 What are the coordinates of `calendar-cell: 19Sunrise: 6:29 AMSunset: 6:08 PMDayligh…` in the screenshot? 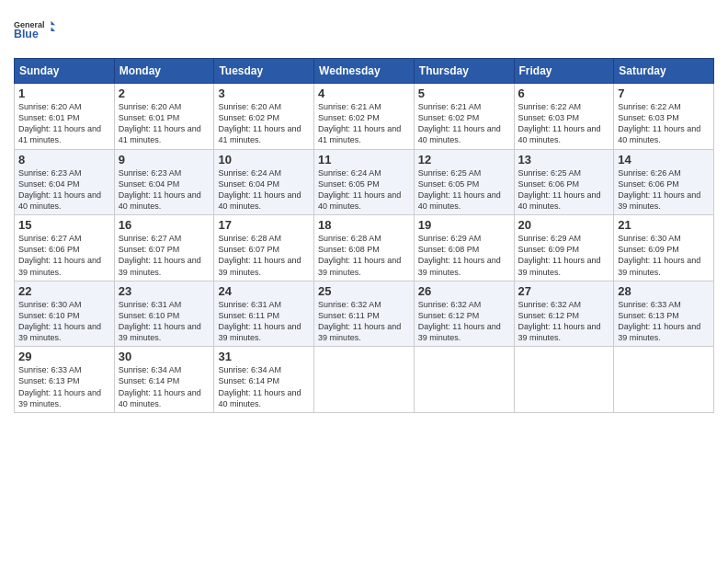 It's located at (463, 248).